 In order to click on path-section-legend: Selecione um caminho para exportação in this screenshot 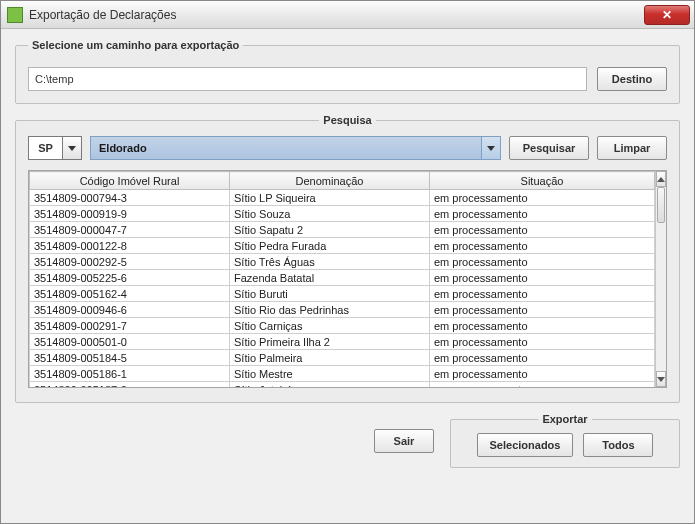, I will do `click(136, 45)`.